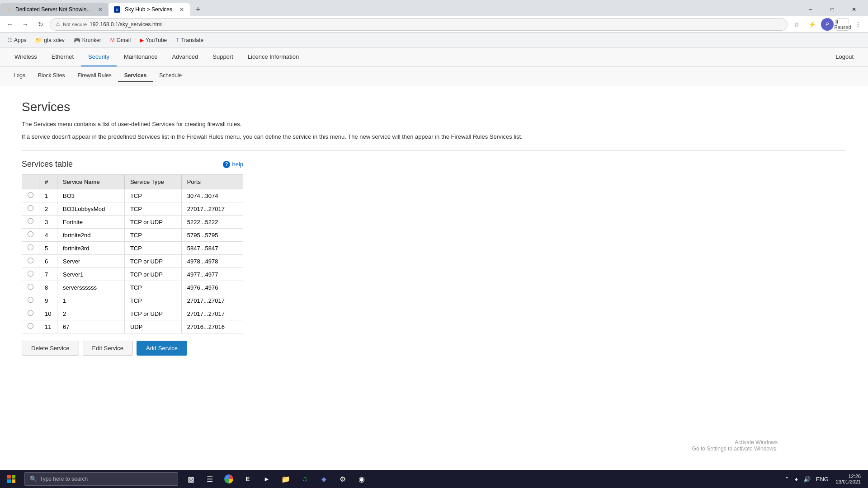 The width and height of the screenshot is (868, 488). Describe the element at coordinates (99, 57) in the screenshot. I see `nav-security: Security` at that location.